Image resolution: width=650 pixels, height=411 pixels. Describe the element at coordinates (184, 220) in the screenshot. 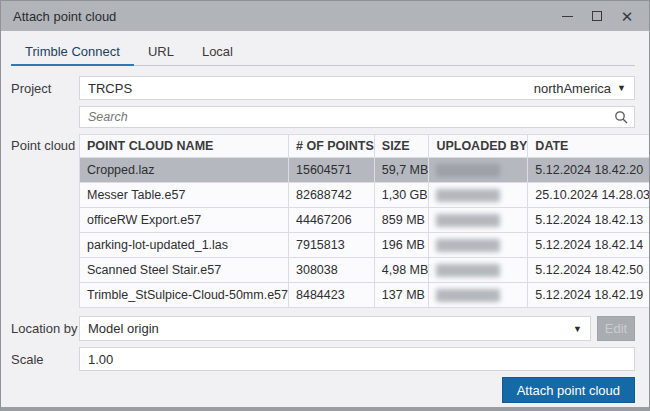

I see `cell-name: officeRW Export.e57` at that location.